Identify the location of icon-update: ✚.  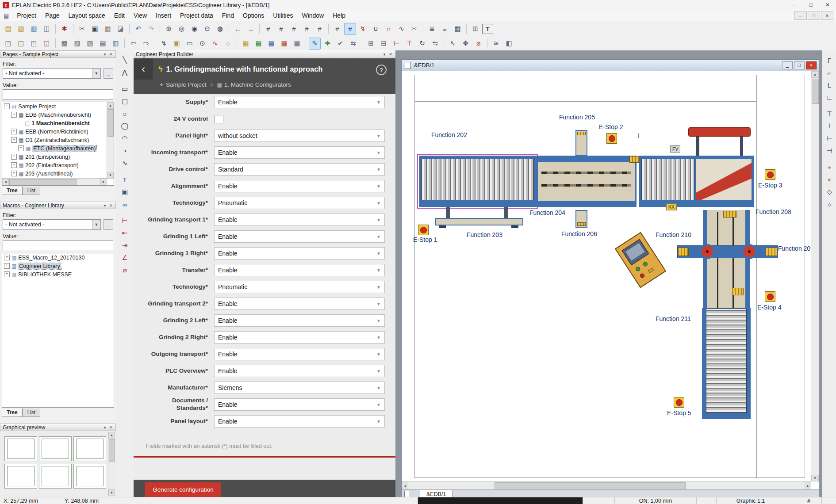
(327, 43).